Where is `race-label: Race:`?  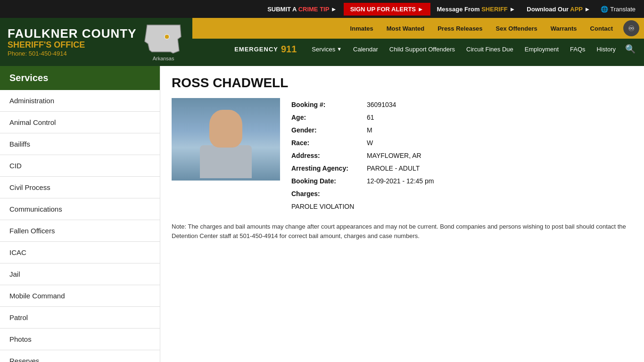
race-label: Race: is located at coordinates (329, 143).